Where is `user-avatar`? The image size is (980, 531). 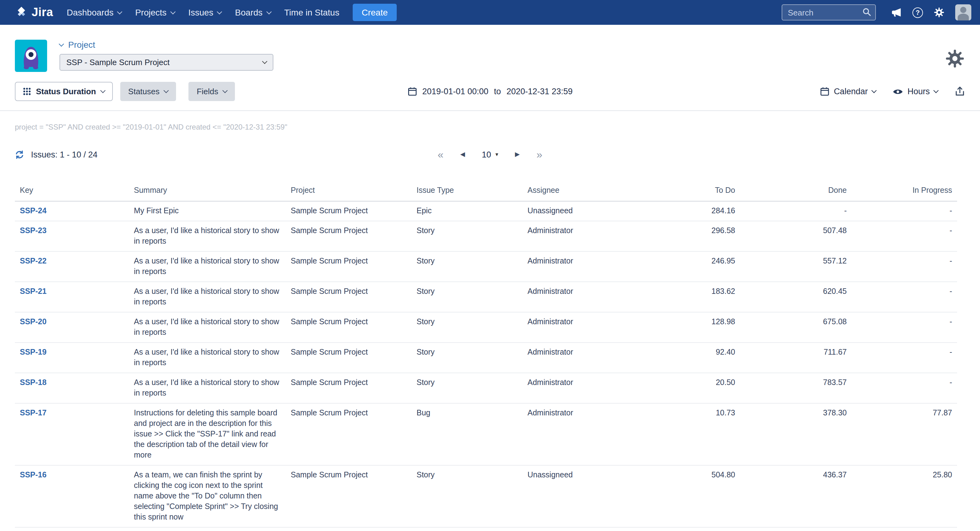
user-avatar is located at coordinates (963, 12).